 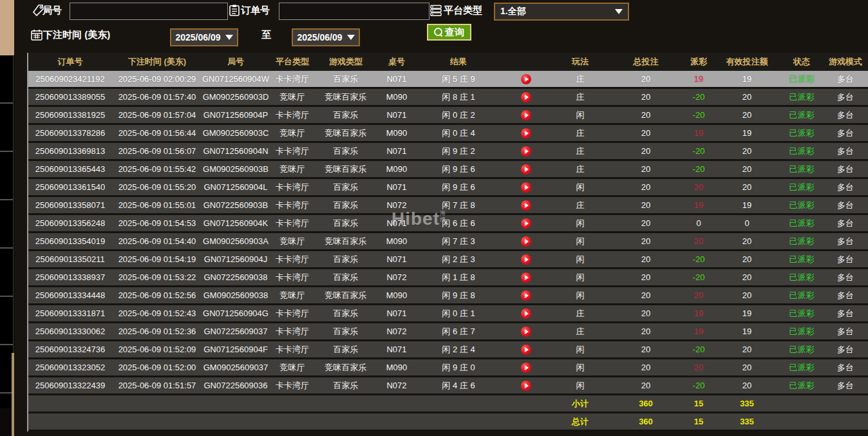 I want to click on cell-order-number: 250609013389055, so click(x=70, y=97).